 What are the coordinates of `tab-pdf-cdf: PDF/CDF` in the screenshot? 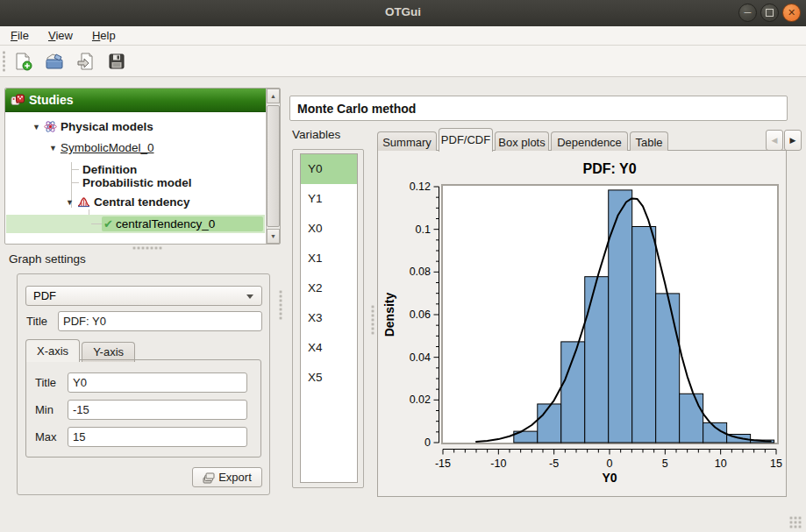 It's located at (466, 140).